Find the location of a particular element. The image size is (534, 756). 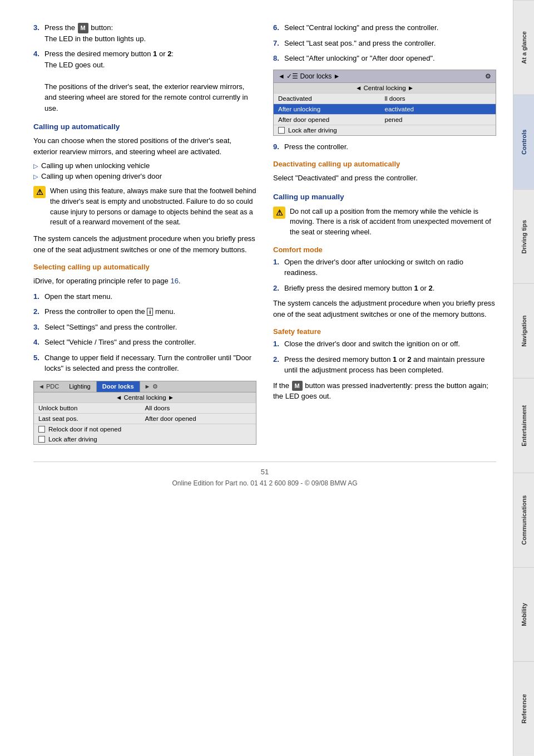

ui-row-lock-after-driving: Lock after driving is located at coordinates (385, 130).